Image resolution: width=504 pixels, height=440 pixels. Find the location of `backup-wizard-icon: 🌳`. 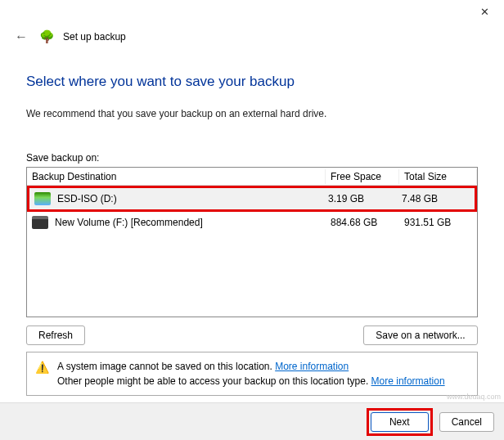

backup-wizard-icon: 🌳 is located at coordinates (47, 37).